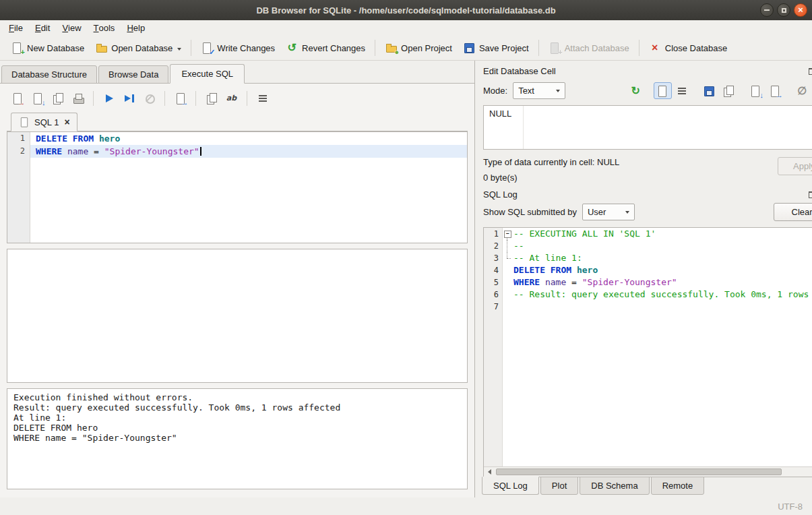  Describe the element at coordinates (589, 48) in the screenshot. I see `attach-database-button: +Attach Database` at that location.